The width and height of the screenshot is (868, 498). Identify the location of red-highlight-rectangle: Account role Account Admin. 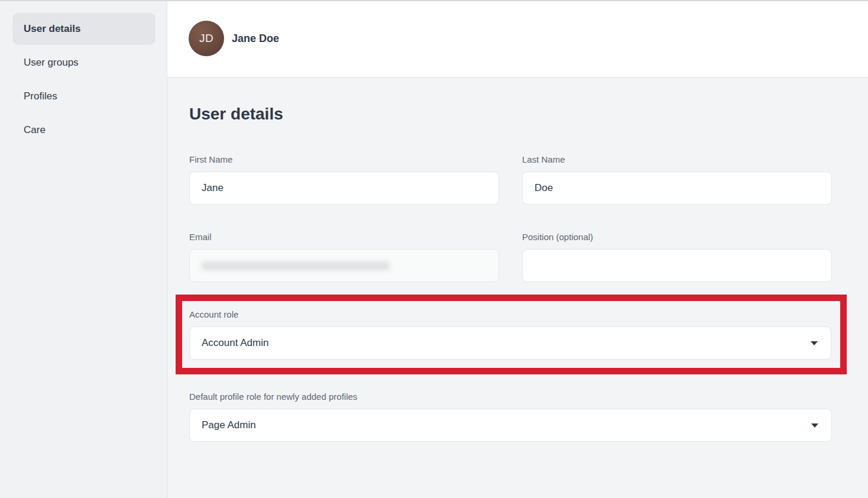
(511, 335).